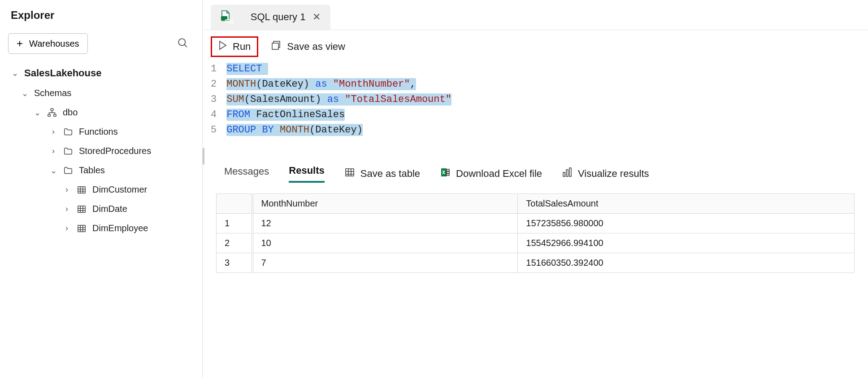 This screenshot has width=868, height=378. I want to click on tree-node-storedprocedures: › StoredProcedures, so click(101, 151).